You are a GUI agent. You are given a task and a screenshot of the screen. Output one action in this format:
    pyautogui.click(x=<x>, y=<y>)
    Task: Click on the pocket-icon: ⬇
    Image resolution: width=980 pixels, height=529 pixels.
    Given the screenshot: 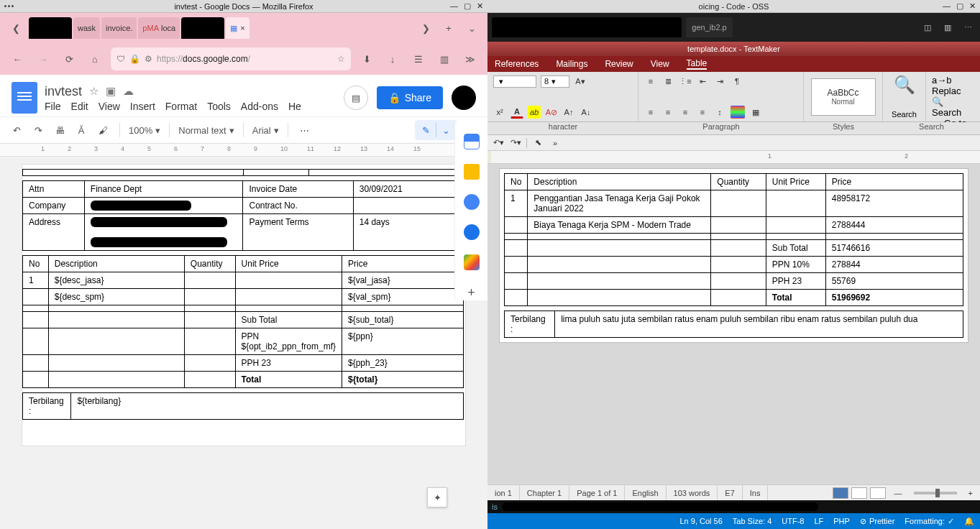 What is the action you would take?
    pyautogui.click(x=367, y=59)
    